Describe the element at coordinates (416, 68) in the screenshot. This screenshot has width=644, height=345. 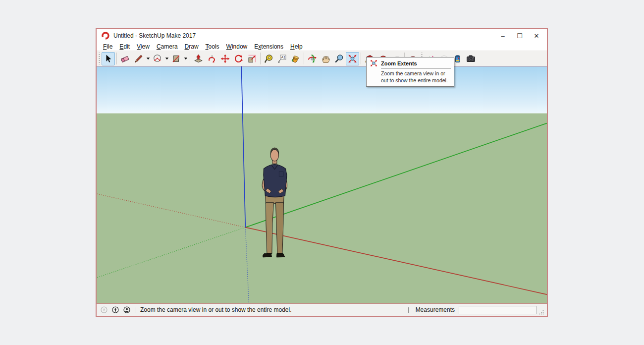
I see `tooltip-divider` at that location.